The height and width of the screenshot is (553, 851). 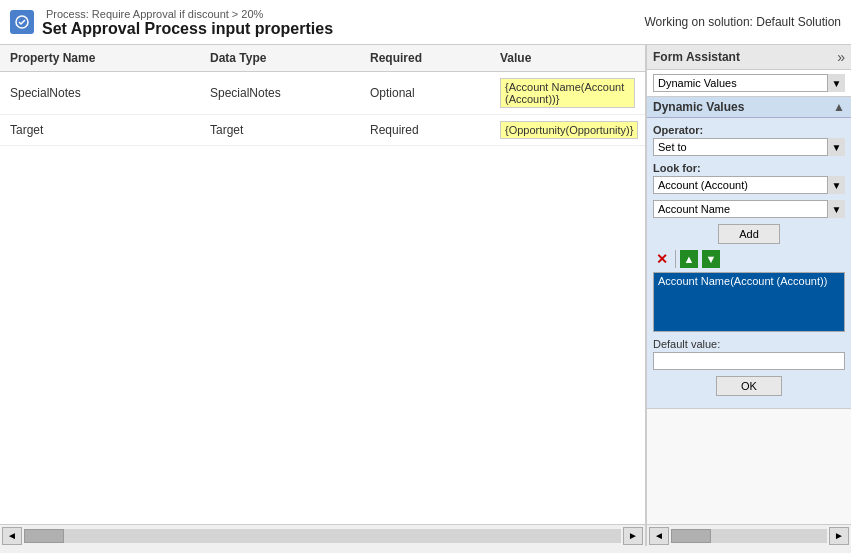 What do you see at coordinates (569, 130) in the screenshot?
I see `value-badge-1: {Opportunity(Opportunity)}` at bounding box center [569, 130].